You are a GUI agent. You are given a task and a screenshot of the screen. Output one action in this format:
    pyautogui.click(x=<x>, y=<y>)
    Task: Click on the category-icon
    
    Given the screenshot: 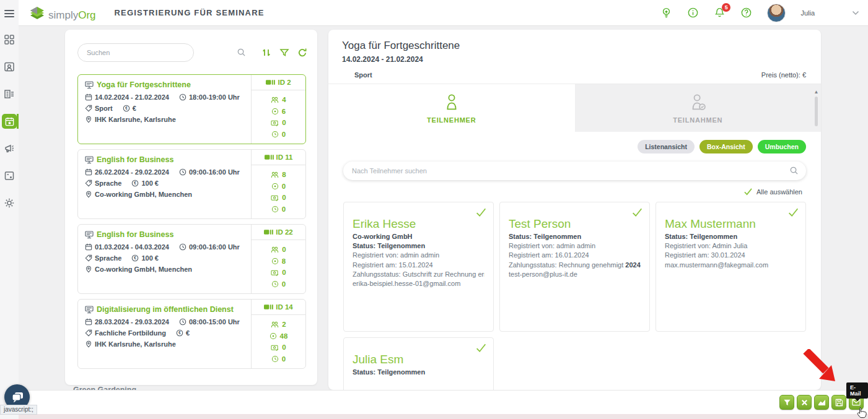 What is the action you would take?
    pyautogui.click(x=89, y=258)
    